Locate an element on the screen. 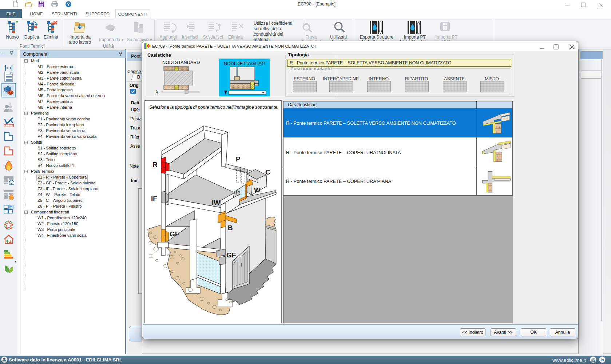  svg-text: P is located at coordinates (238, 159).